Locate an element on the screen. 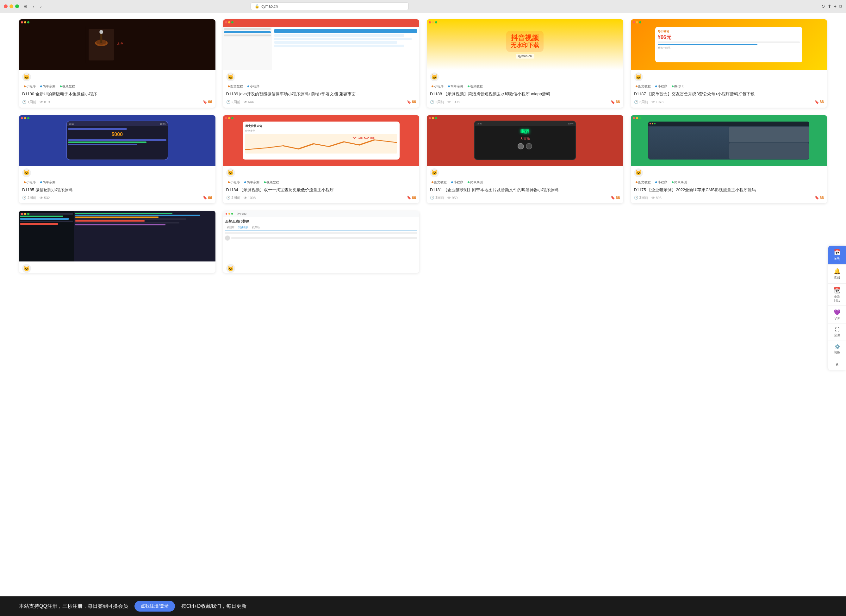 The image size is (846, 616). maximize-button is located at coordinates (17, 6).